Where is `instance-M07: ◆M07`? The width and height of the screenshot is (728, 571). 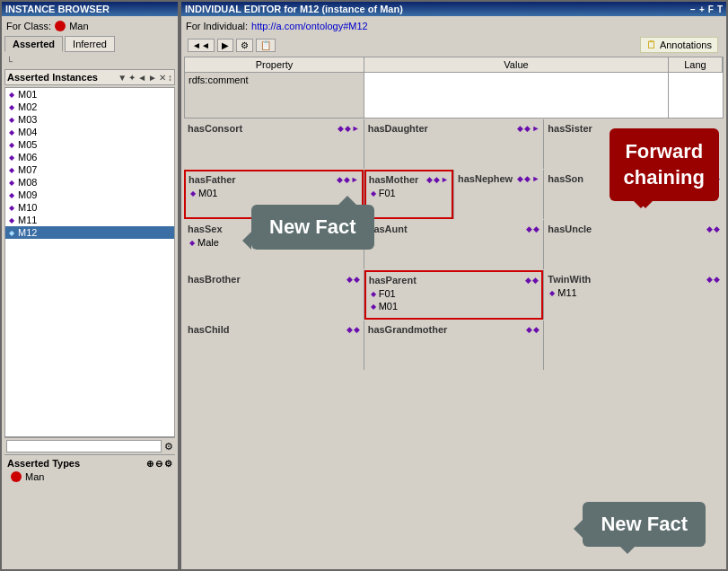
instance-M07: ◆M07 is located at coordinates (90, 170).